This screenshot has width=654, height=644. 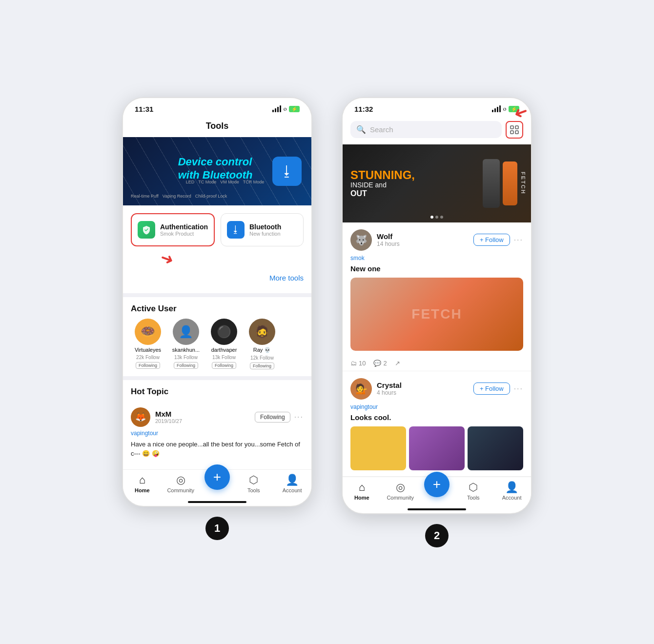 I want to click on user-avatar-3: 🧔, so click(x=262, y=332).